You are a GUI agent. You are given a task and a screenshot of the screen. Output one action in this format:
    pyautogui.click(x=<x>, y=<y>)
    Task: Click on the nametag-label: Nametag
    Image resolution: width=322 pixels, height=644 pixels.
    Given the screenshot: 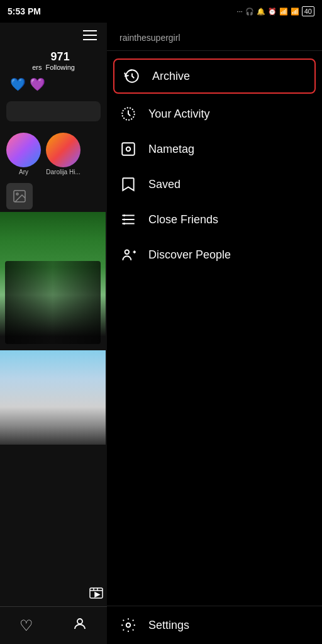 What is the action you would take?
    pyautogui.click(x=171, y=150)
    